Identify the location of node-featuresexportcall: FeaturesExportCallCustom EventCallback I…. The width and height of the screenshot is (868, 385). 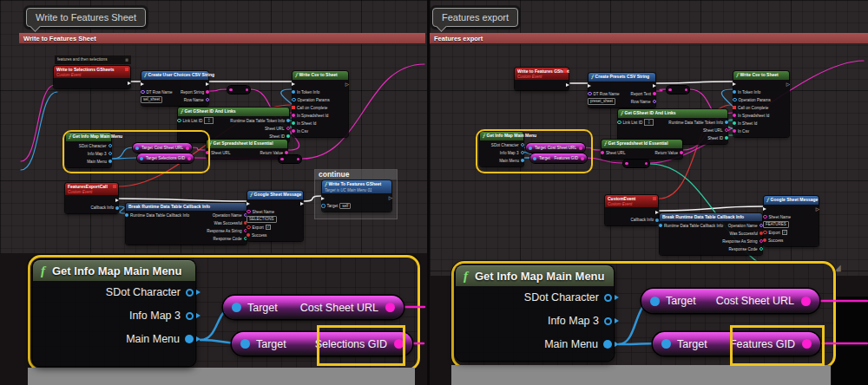
(92, 198).